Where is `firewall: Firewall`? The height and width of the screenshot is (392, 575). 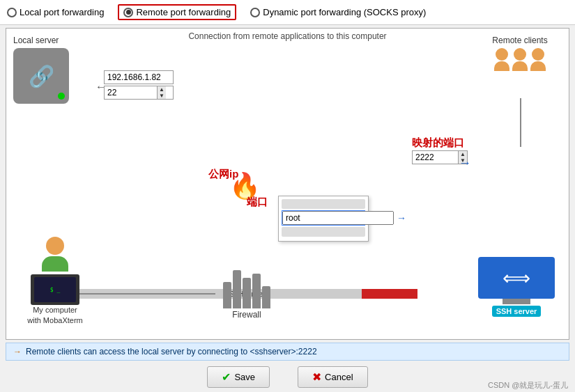
firewall: Firewall is located at coordinates (247, 295).